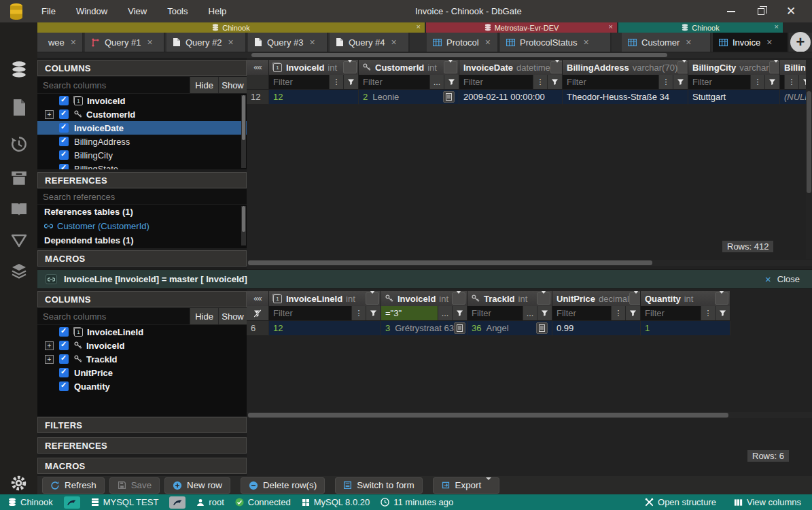 This screenshot has width=812, height=510. I want to click on tab-query-2: Query #2×, so click(207, 42).